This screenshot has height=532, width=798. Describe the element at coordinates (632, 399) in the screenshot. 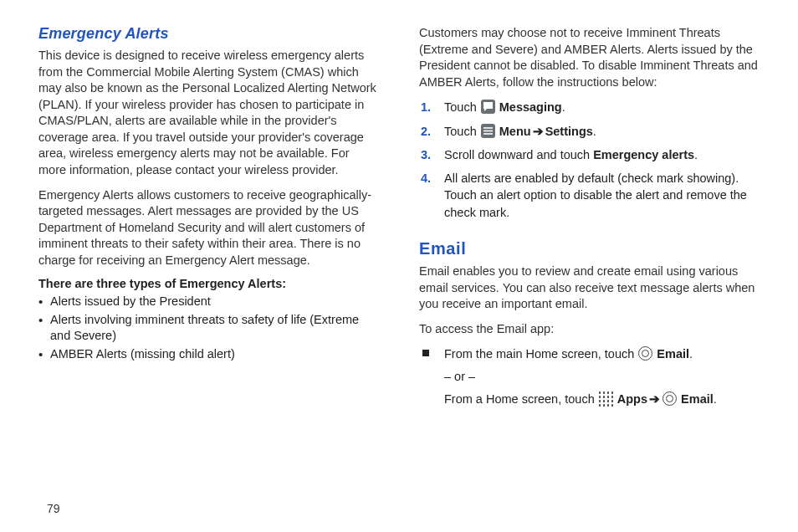

I see `item-bold: Apps` at that location.